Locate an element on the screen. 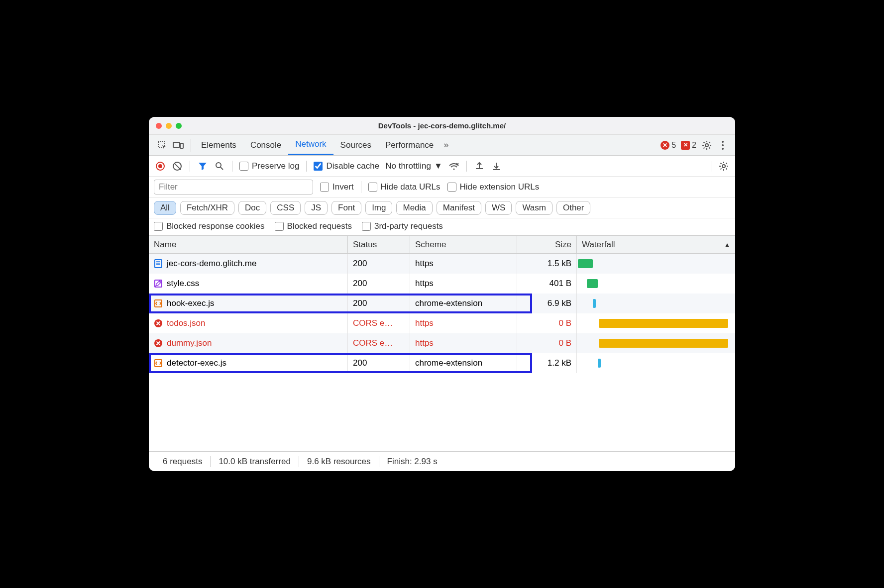 Image resolution: width=884 pixels, height=588 pixels. throttling-select: No throttling ▼ is located at coordinates (414, 166).